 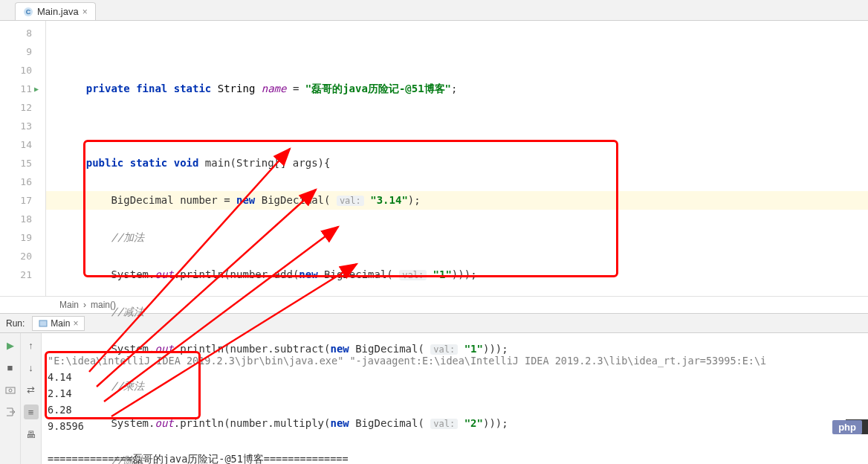 What do you see at coordinates (31, 390) in the screenshot?
I see `filter-icon: ⇄` at bounding box center [31, 390].